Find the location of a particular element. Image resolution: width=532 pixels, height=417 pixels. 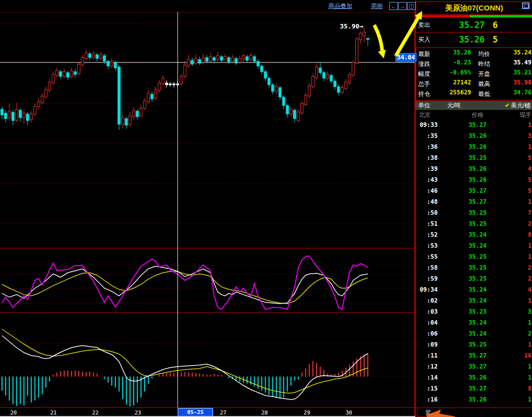

tape-price: 35.23 is located at coordinates (462, 314).